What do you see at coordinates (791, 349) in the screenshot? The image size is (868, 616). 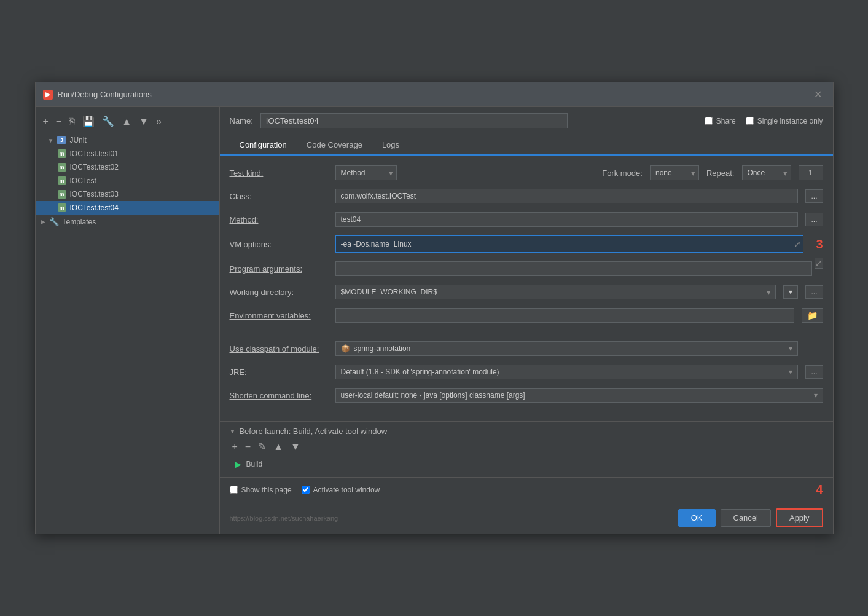 I see `classpath-dropdown-icon: ▾` at bounding box center [791, 349].